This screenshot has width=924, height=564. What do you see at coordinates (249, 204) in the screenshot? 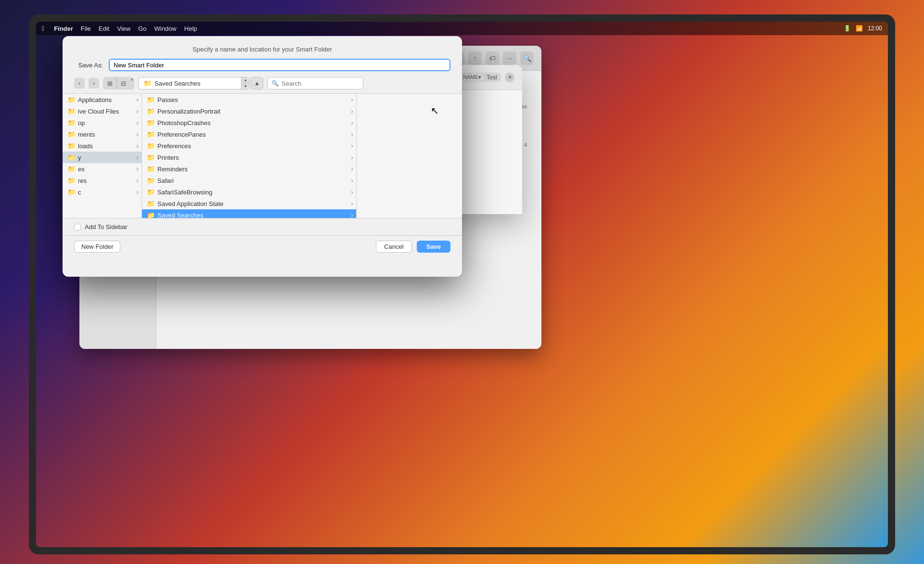
I see `browser-item-savedstate: 📁 Saved Application State` at bounding box center [249, 204].